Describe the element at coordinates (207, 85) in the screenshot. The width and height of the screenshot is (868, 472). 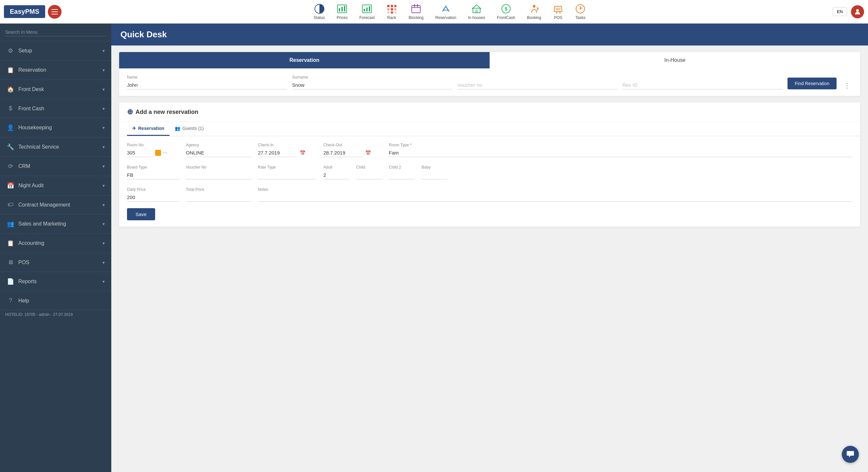
I see `name-input` at that location.